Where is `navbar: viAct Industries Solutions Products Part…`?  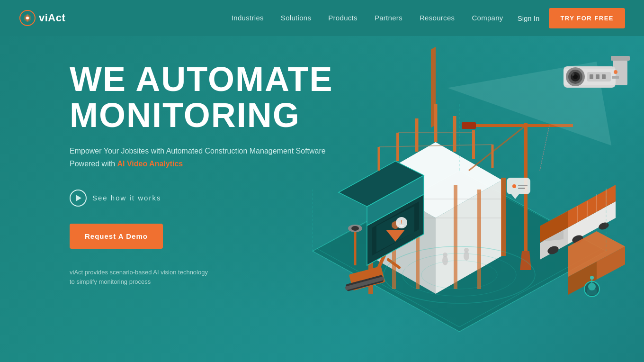
navbar: viAct Industries Solutions Products Part… is located at coordinates (322, 18).